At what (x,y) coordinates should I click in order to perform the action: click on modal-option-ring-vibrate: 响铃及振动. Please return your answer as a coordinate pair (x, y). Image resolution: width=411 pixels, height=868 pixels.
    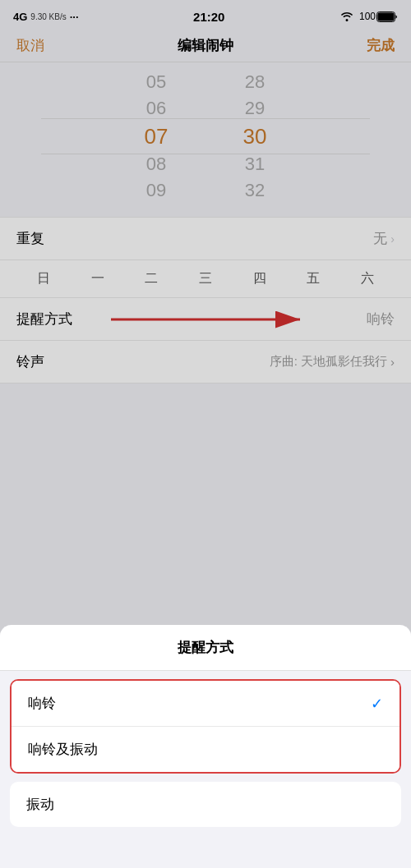
    Looking at the image, I should click on (206, 749).